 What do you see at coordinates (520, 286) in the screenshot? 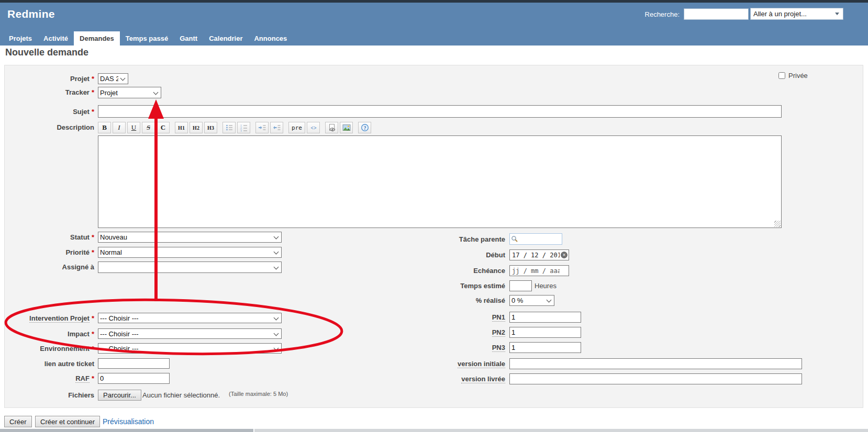
I see `temps-estime-input` at bounding box center [520, 286].